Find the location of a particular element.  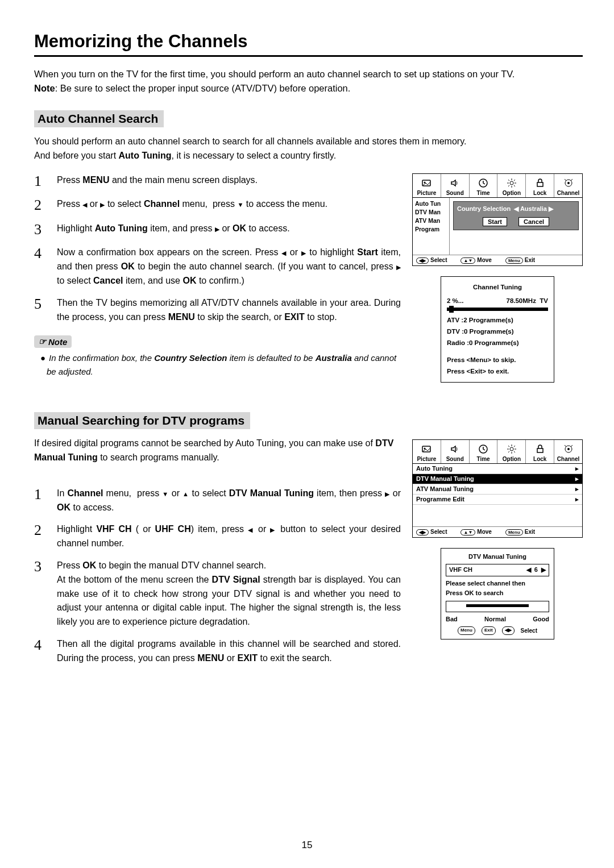

section1-intro: You should perform an auto channel searc… is located at coordinates (308, 149).